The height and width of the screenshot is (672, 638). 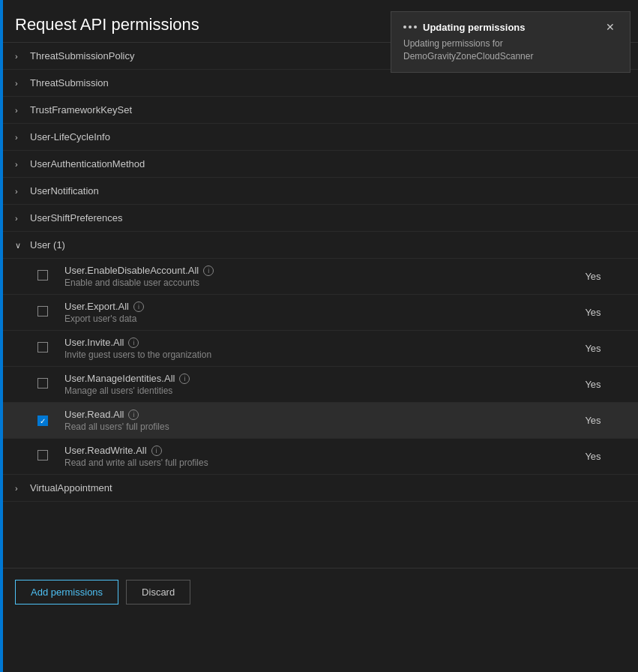 I want to click on permission-desc: Read all users' full profiles, so click(x=313, y=427).